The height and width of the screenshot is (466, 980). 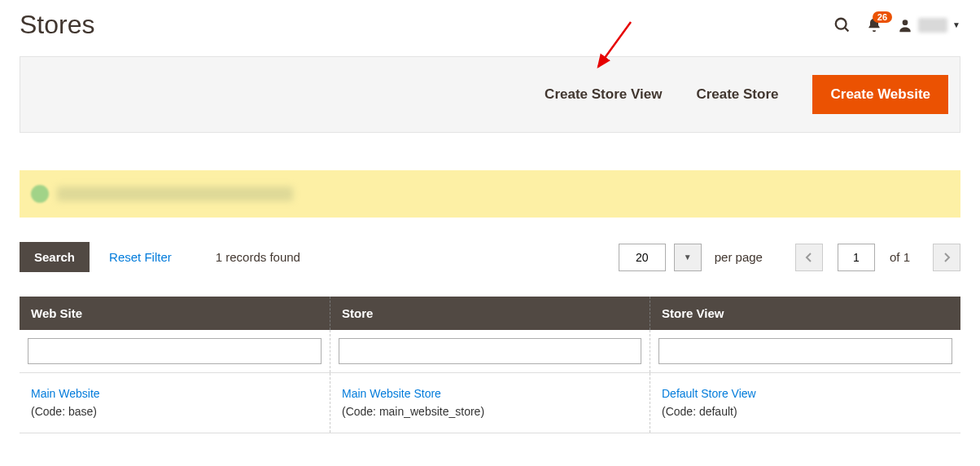 I want to click on website-code: (Code: base), so click(x=174, y=411).